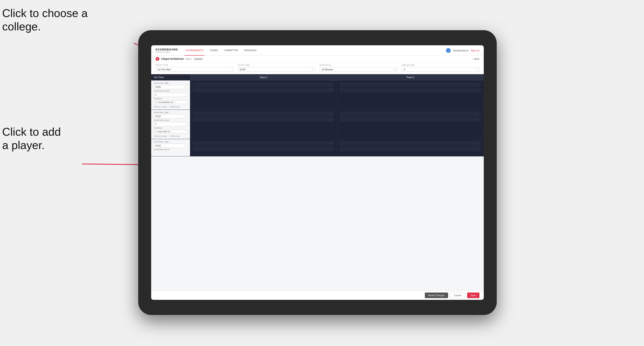 Image resolution: width=644 pixels, height=346 pixels. Describe the element at coordinates (170, 83) in the screenshot. I see `starting-time-label-1: STARTING TIME:` at that location.